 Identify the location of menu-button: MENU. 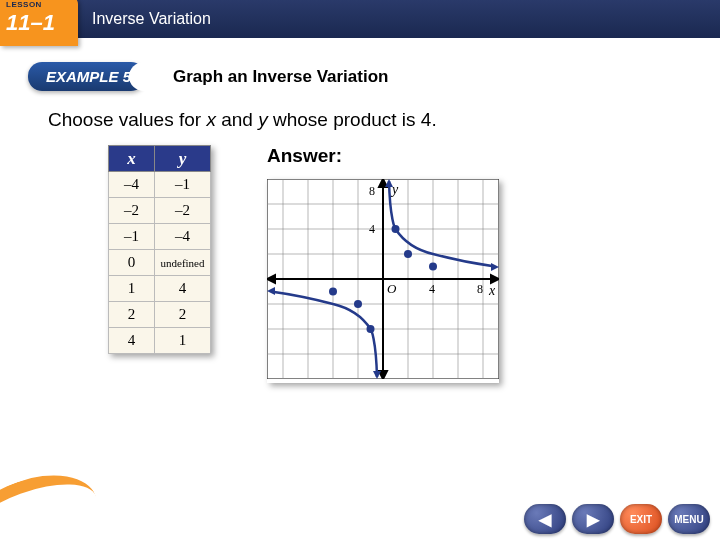
(689, 519).